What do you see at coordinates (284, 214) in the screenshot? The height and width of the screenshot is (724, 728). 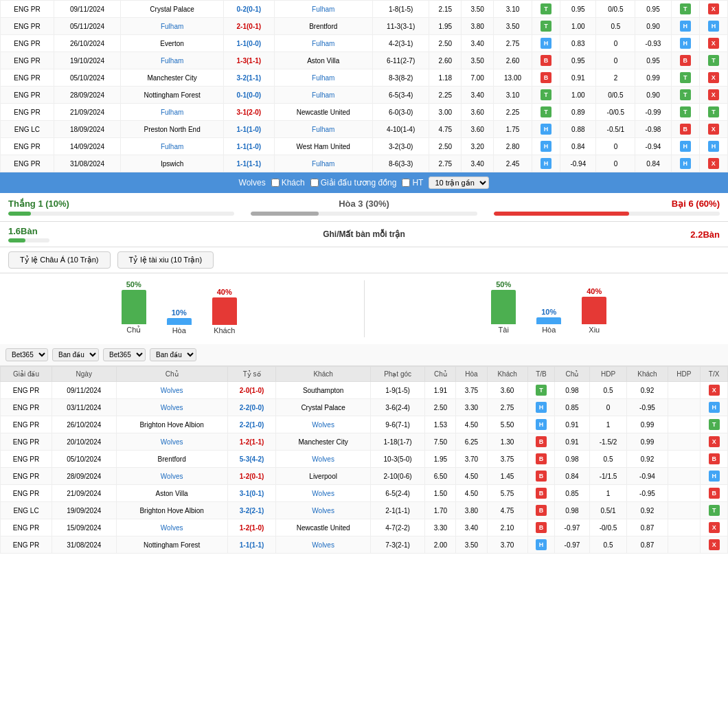 I see `draw-bar` at bounding box center [284, 214].